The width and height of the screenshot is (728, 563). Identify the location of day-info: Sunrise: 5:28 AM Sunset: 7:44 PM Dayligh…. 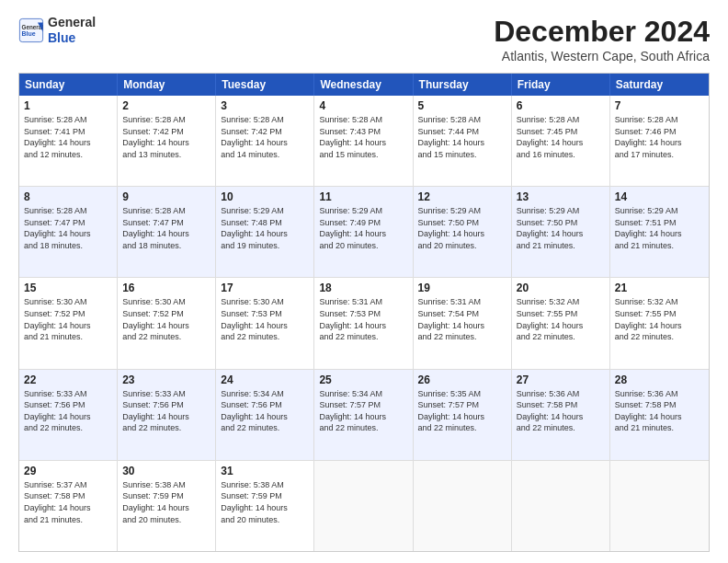
(462, 137).